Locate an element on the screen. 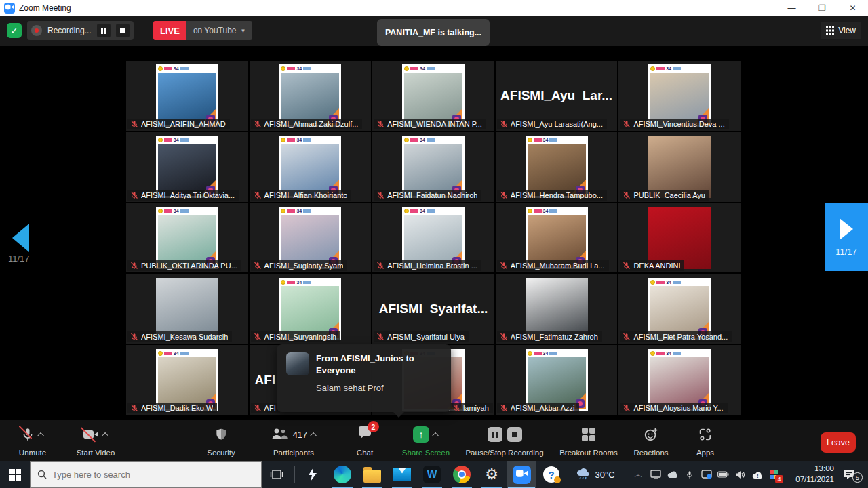  tray-screenshare-icon is located at coordinates (707, 474).